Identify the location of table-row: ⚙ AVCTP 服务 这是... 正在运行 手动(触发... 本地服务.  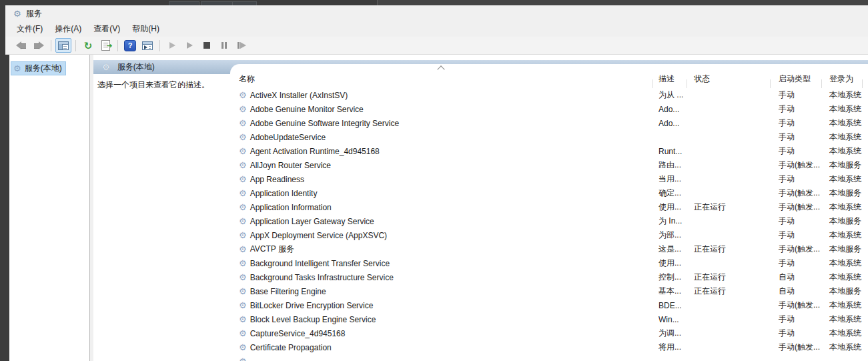
(549, 250).